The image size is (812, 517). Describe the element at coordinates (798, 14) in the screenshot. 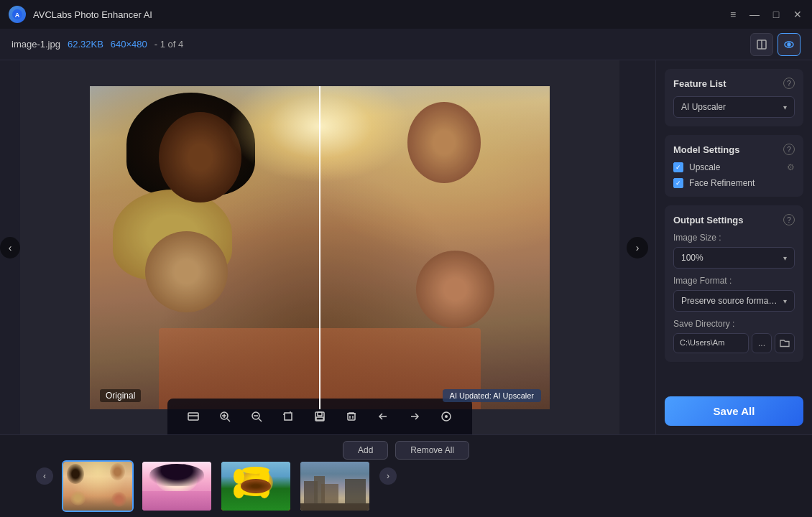

I see `close-button: ✕` at that location.